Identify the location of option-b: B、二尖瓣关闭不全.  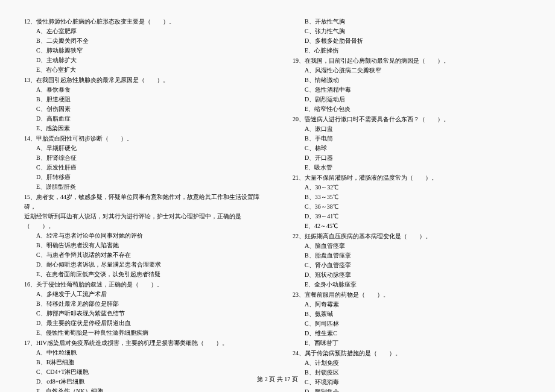
(144, 41).